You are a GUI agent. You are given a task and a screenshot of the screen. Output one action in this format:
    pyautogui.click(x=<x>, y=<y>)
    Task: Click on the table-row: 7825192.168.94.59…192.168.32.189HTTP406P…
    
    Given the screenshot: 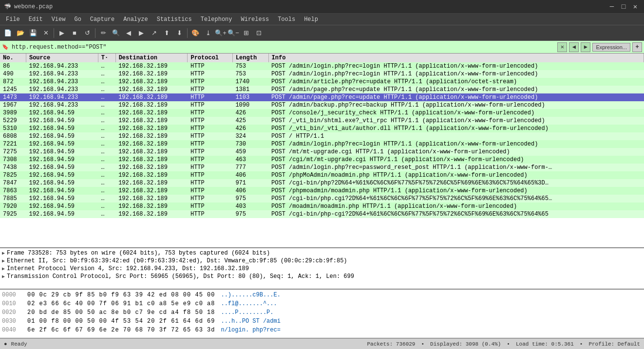 What is the action you would take?
    pyautogui.click(x=322, y=175)
    